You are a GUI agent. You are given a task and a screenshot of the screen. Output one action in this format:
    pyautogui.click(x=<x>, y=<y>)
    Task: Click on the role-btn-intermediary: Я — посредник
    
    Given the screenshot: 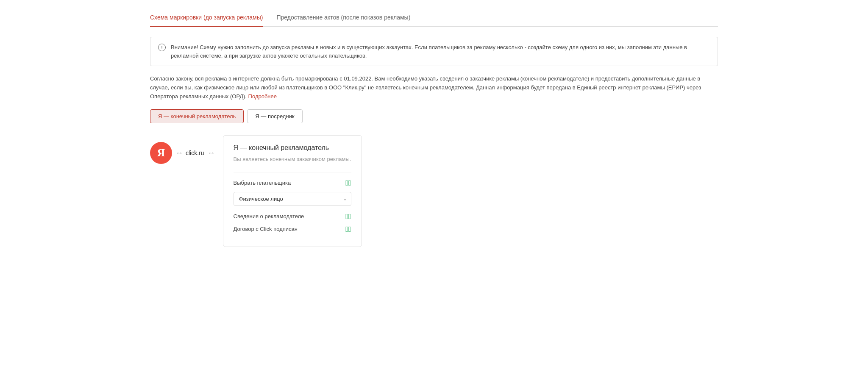 What is the action you would take?
    pyautogui.click(x=275, y=116)
    